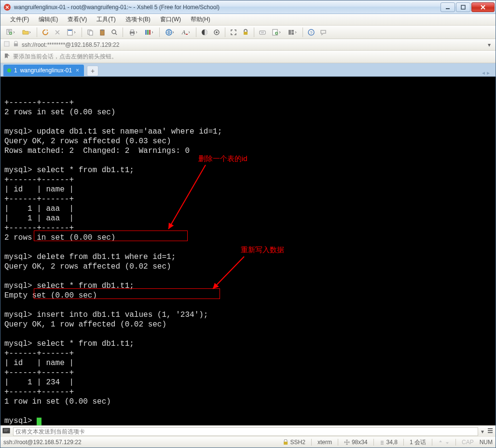 The width and height of the screenshot is (496, 448). What do you see at coordinates (248, 32) in the screenshot?
I see `toolbar: A ?` at bounding box center [248, 32].